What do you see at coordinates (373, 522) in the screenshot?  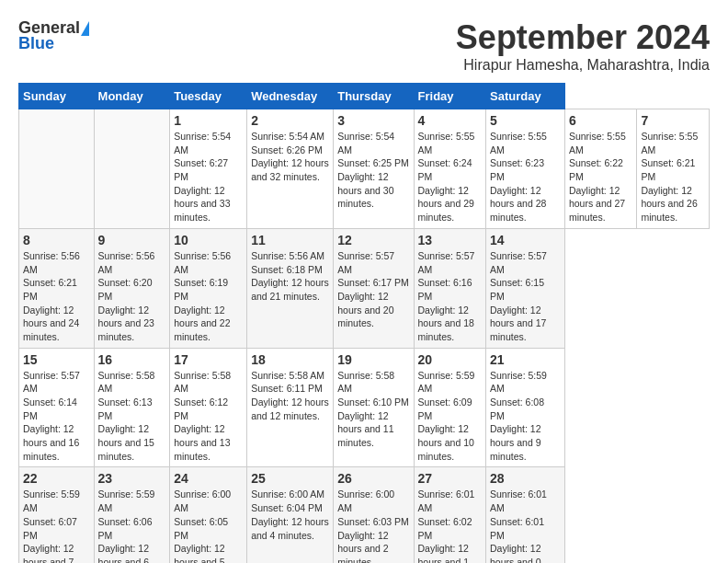 I see `sunset-text: Sunset: 6:03 PM` at bounding box center [373, 522].